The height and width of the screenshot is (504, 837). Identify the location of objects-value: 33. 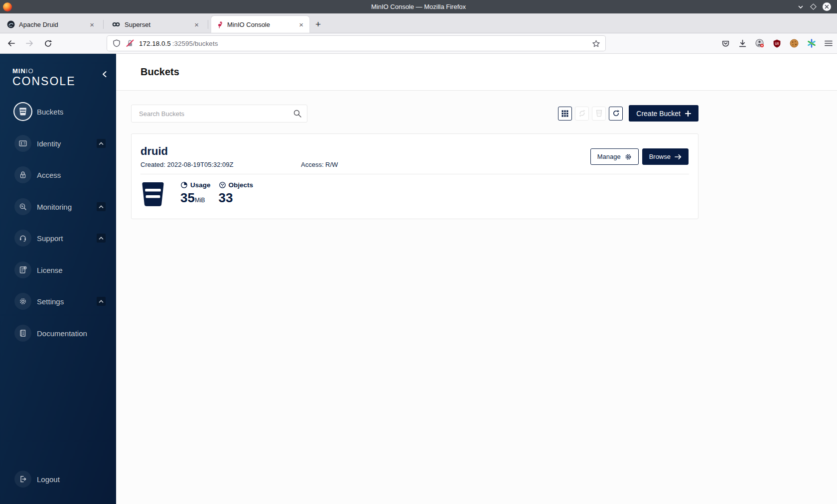
(236, 198).